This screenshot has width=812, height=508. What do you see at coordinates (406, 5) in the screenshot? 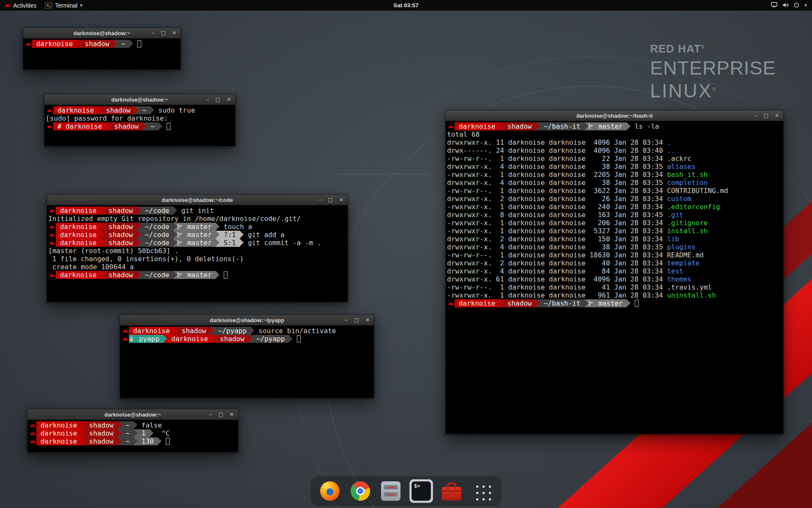
I see `clock: Sat 03:57` at bounding box center [406, 5].